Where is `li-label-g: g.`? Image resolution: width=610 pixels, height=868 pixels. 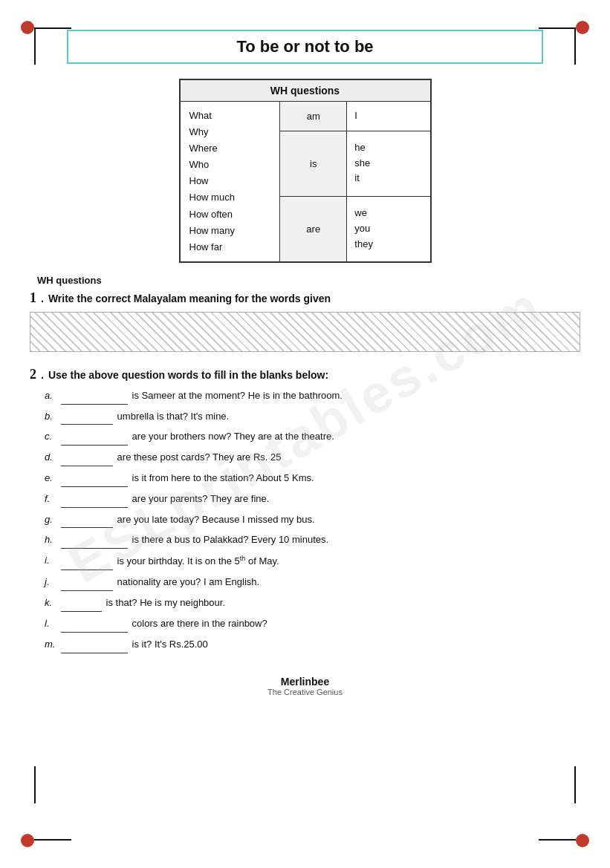
li-label-g: g. is located at coordinates (51, 521).